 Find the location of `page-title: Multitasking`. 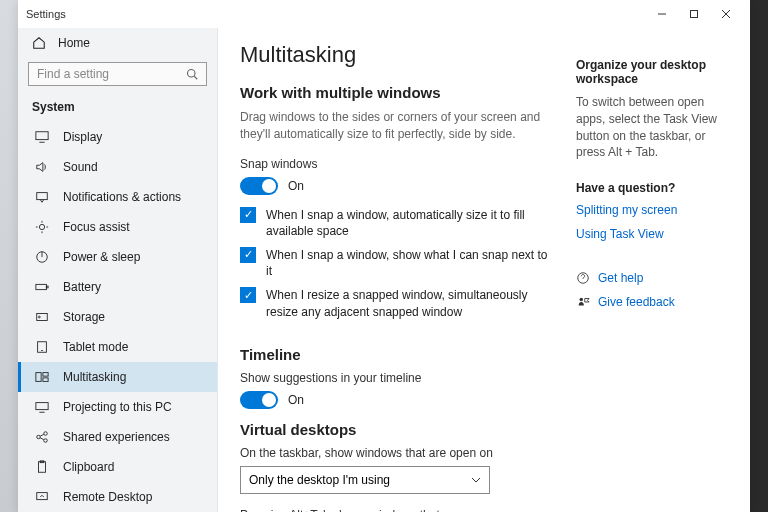

page-title: Multitasking is located at coordinates (395, 55).